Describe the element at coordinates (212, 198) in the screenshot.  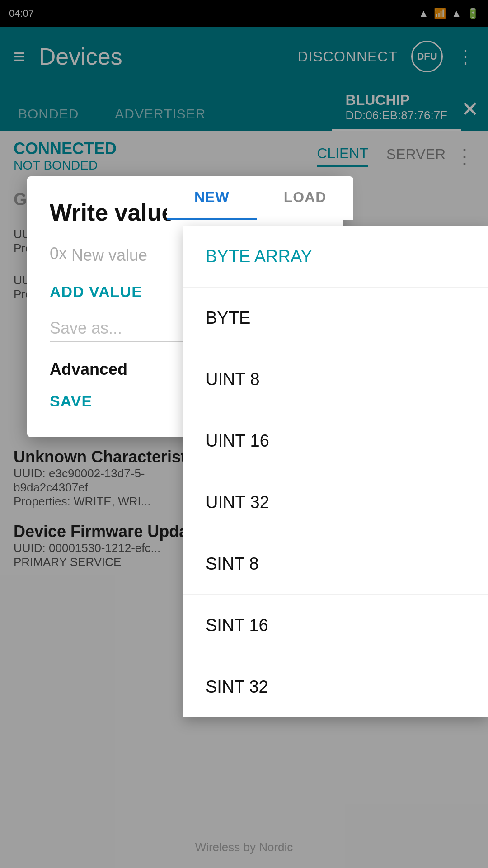
I see `tab-new: NEW` at that location.